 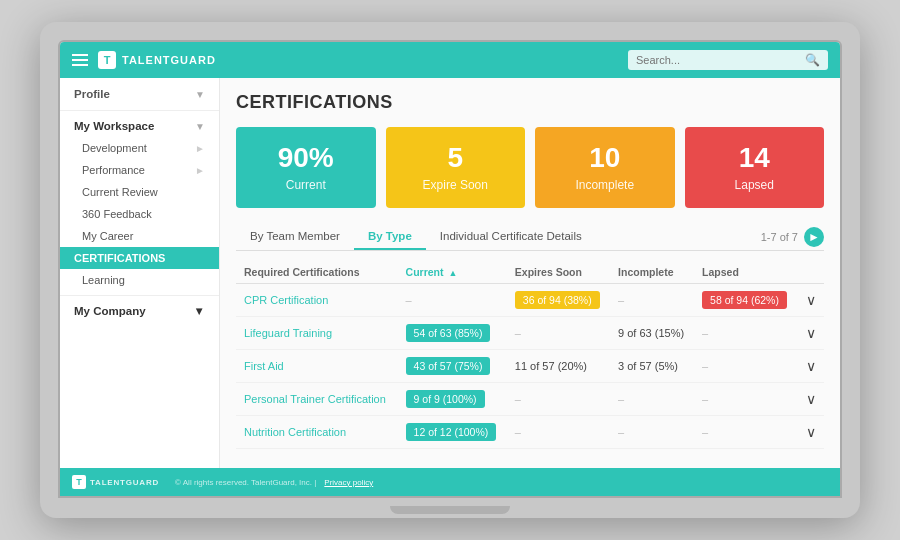 What do you see at coordinates (120, 192) in the screenshot?
I see `sidebar-item-label: Current Review` at bounding box center [120, 192].